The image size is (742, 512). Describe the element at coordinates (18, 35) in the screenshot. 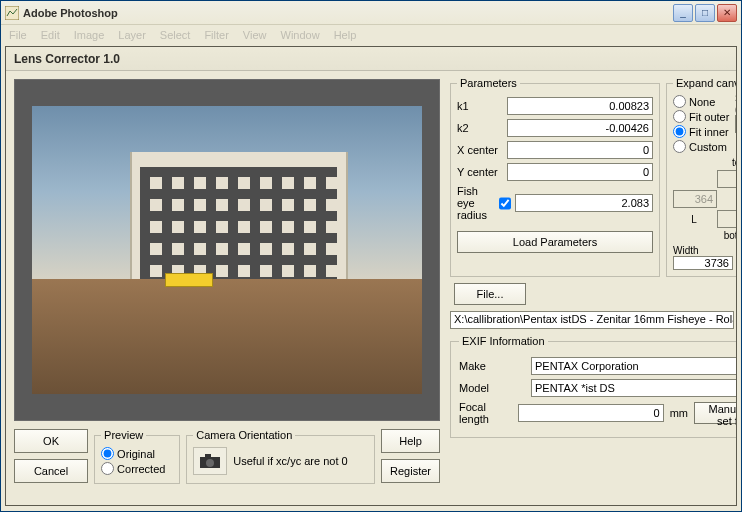

I see `menu-file: File` at that location.